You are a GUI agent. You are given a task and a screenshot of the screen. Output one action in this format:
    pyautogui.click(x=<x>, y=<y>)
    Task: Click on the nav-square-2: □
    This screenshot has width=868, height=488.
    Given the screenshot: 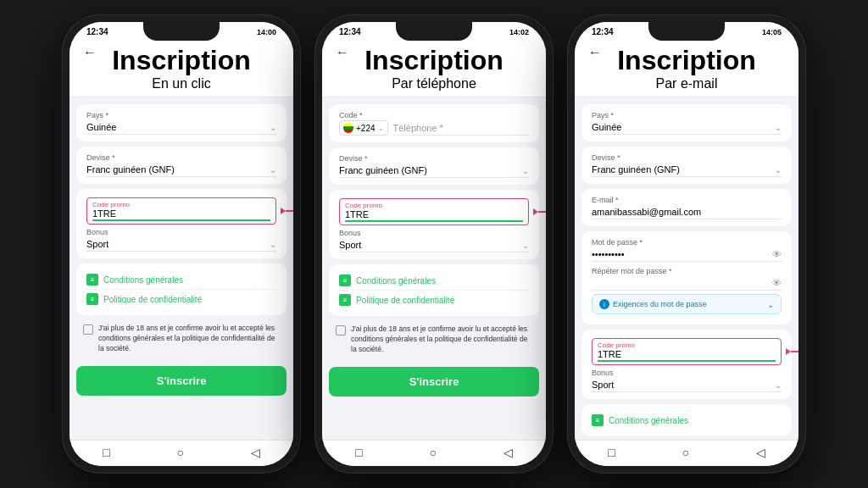 What is the action you would take?
    pyautogui.click(x=359, y=452)
    